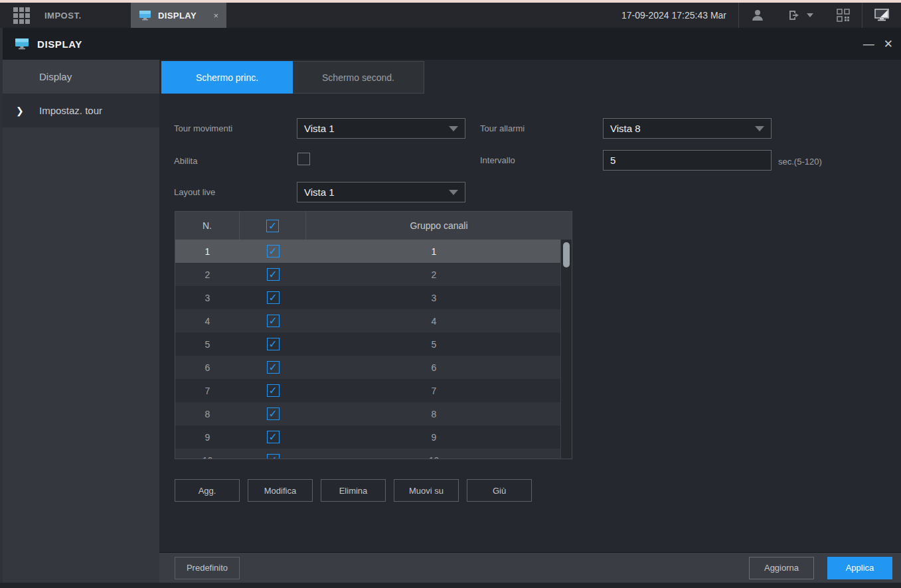  I want to click on row-group: 3, so click(434, 298).